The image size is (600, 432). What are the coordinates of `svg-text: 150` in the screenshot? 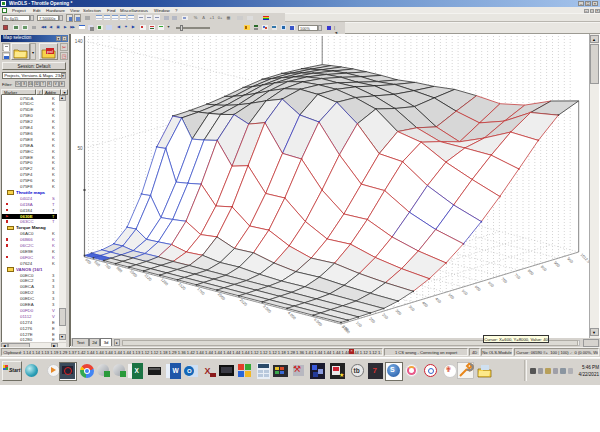 It's located at (358, 324).